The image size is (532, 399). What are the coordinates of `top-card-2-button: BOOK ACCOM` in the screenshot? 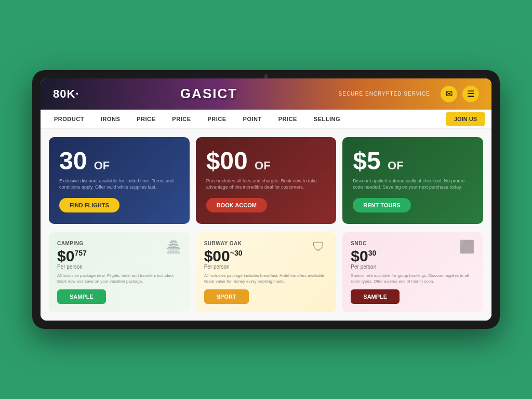 It's located at (237, 205).